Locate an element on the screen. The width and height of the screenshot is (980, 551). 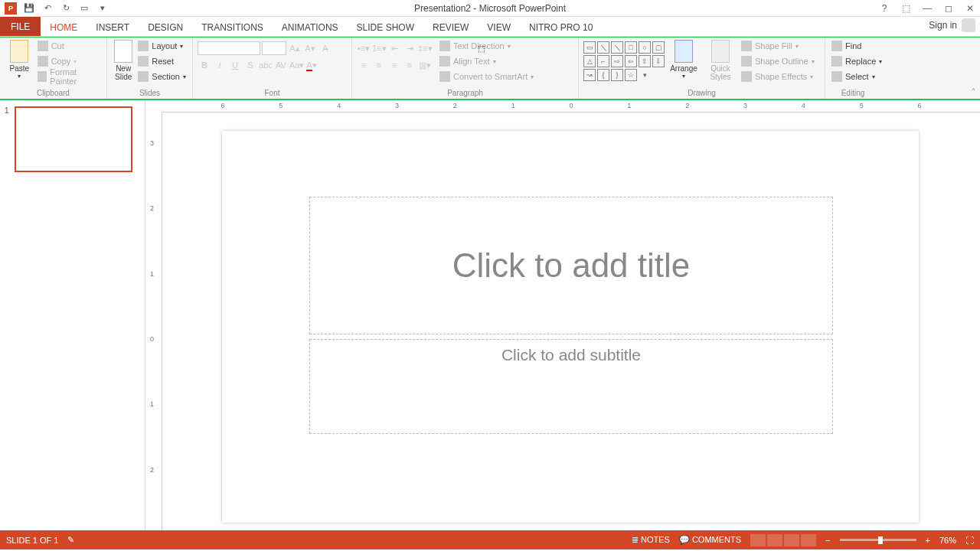
change-case-button: Aa▾ is located at coordinates (296, 65).